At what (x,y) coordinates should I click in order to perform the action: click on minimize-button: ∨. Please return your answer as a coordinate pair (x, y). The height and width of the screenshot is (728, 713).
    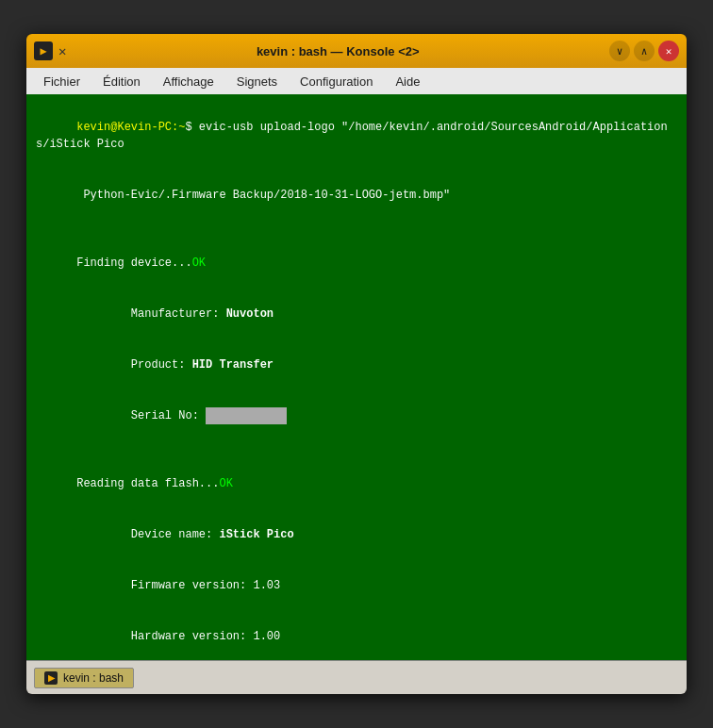
    Looking at the image, I should click on (620, 51).